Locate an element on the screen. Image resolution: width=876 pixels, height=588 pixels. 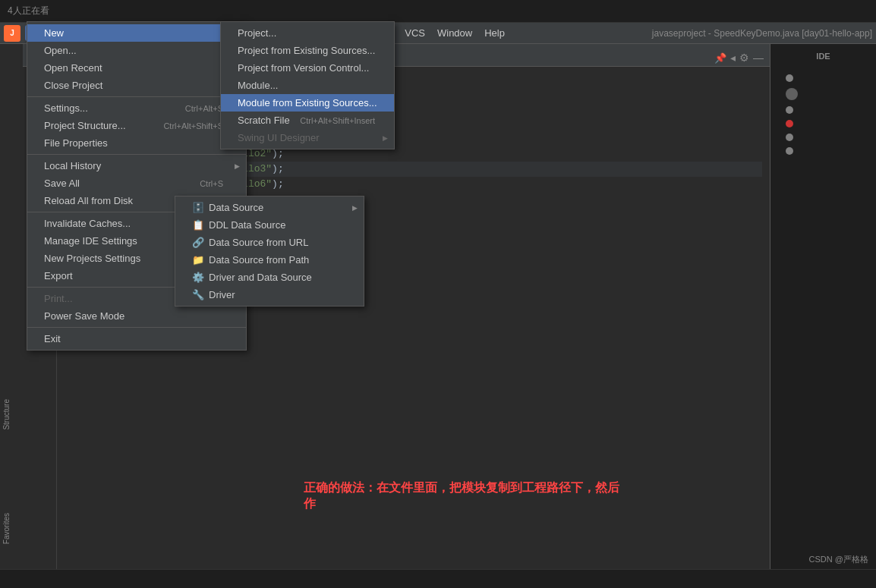
right-panel-title: IDE is located at coordinates (823, 56).